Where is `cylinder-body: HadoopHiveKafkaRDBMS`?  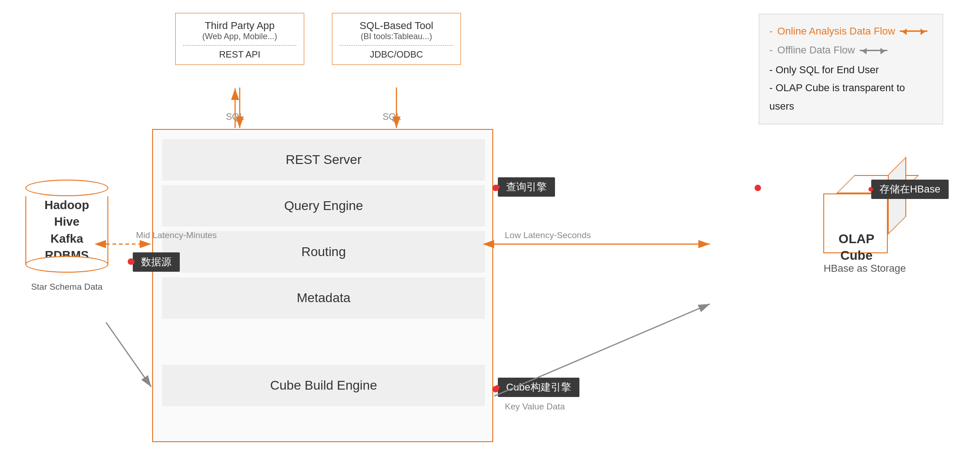 cylinder-body: HadoopHiveKafkaRDBMS is located at coordinates (67, 231).